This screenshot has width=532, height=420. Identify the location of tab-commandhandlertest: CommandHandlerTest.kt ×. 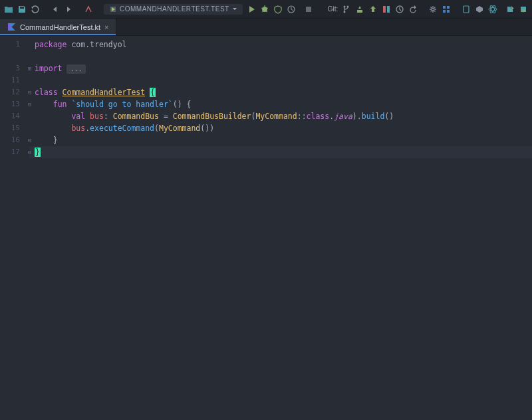
(59, 27).